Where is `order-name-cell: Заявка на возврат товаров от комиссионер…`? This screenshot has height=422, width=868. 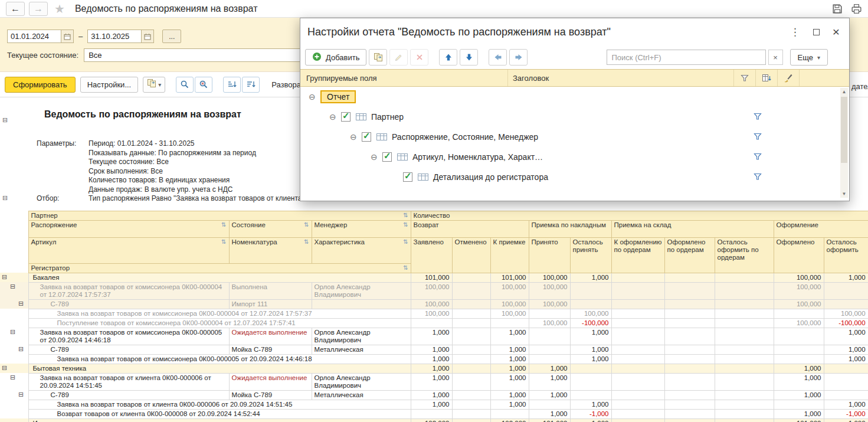
order-name-cell: Заявка на возврат товаров от комиссионер… is located at coordinates (129, 290).